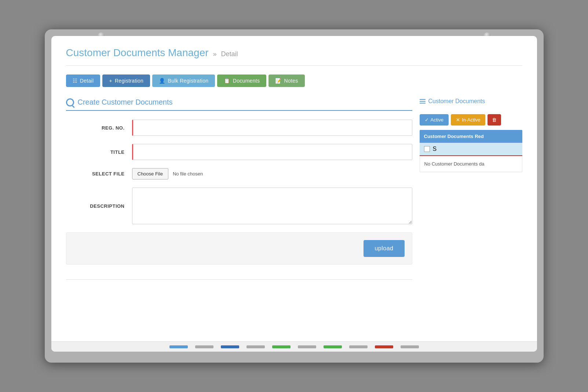  I want to click on right-panel: Customer Documents ✓ Active ✕ In-Active …, so click(467, 189).